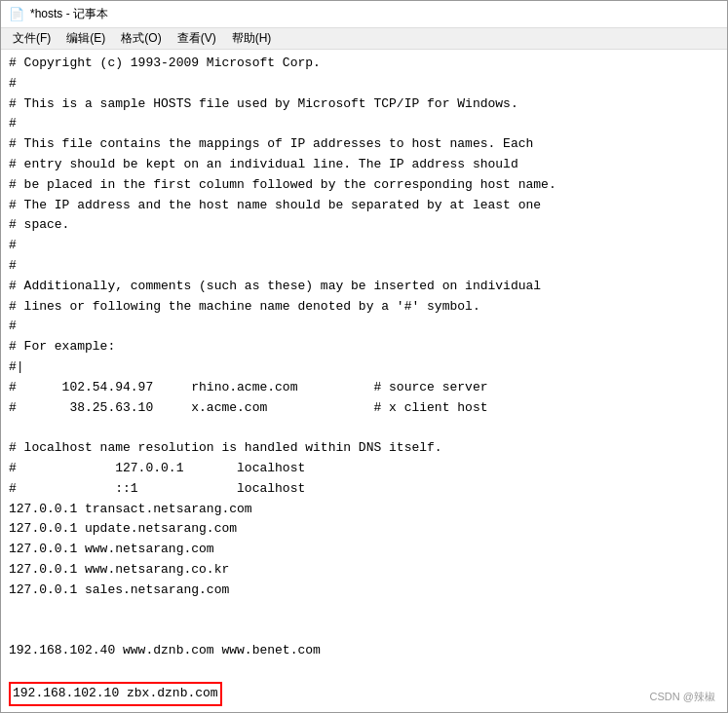 The image size is (728, 713). I want to click on menu-view: 查看(V), so click(197, 39).